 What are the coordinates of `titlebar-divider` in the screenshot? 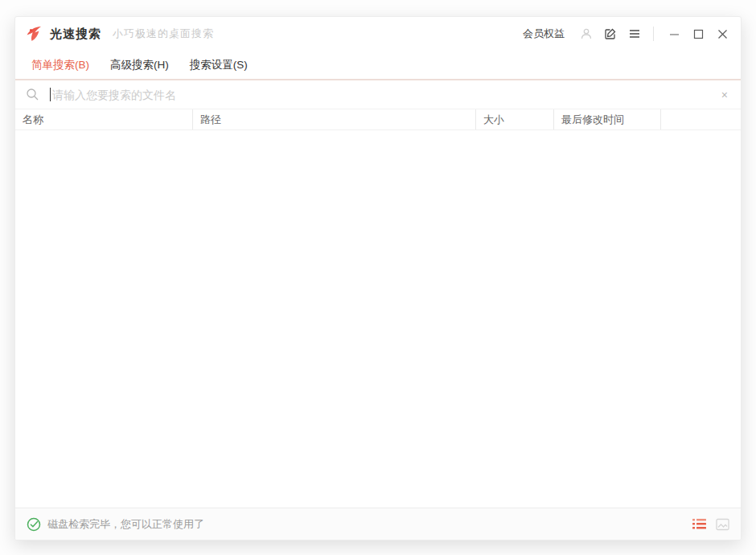 It's located at (653, 34).